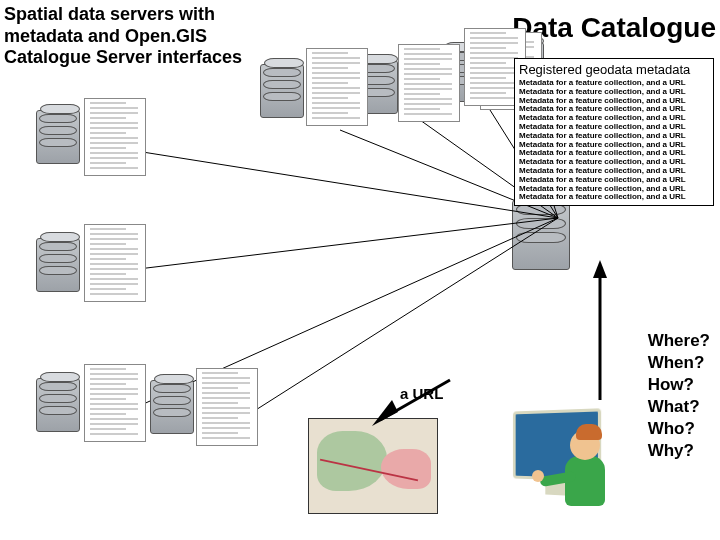 Image resolution: width=720 pixels, height=540 pixels. Describe the element at coordinates (614, 132) in the screenshot. I see `catalogue-panel: Registered geodata metadata Metadata for…` at that location.